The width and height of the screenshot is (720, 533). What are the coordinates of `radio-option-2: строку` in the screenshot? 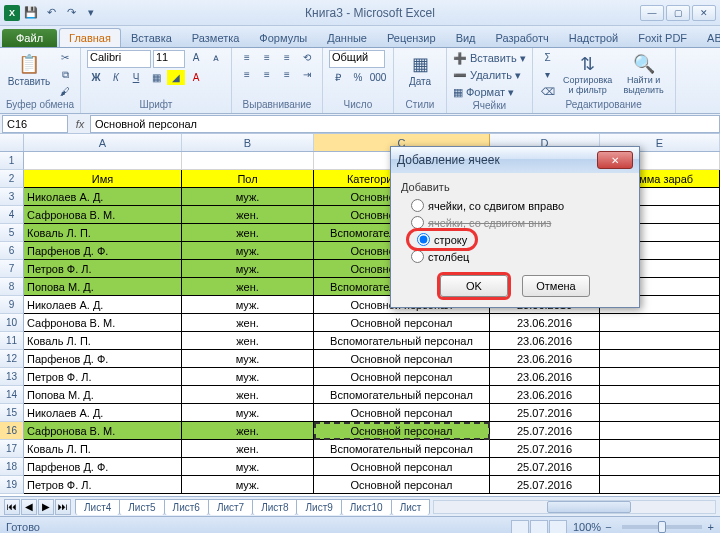 It's located at (442, 240).